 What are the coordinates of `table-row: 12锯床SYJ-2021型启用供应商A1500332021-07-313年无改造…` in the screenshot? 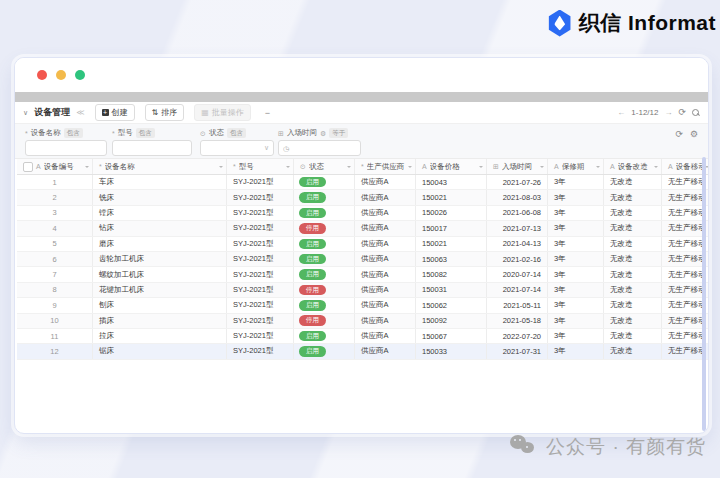 It's located at (363, 352).